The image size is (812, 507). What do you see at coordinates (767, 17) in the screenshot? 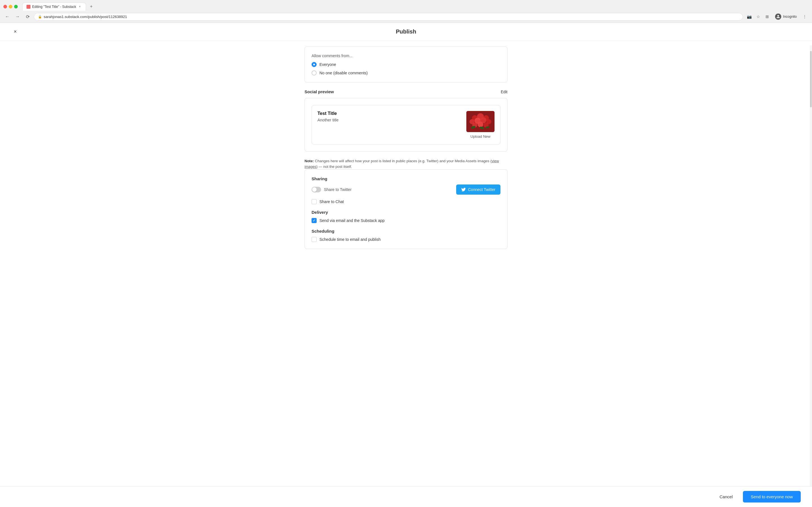
I see `extensions-icon: ⊞` at bounding box center [767, 17].